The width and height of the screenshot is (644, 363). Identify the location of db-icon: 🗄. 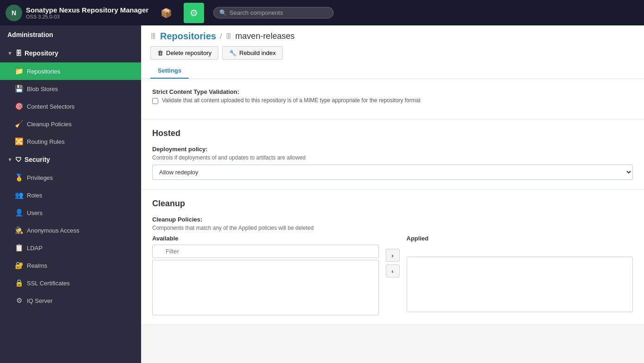
(154, 36).